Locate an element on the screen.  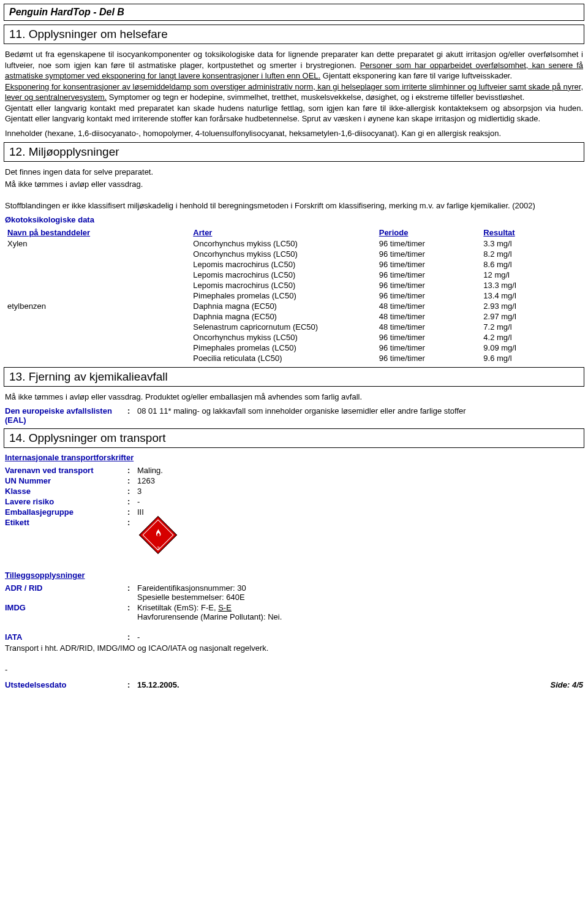
document-title-box: Penguin HardTop - Del B is located at coordinates (294, 12).